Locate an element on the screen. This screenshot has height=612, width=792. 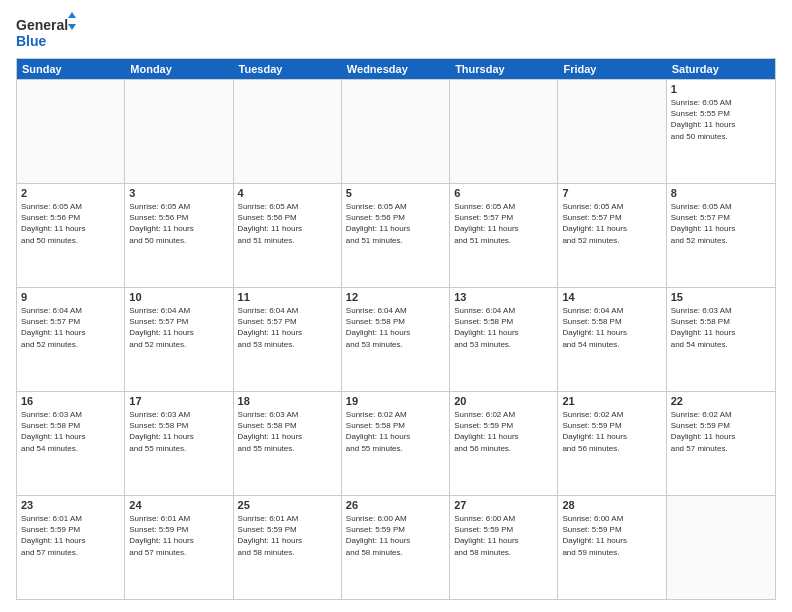
calendar-day-15: 15Sunrise: 6:03 AM Sunset: 5:58 PM Dayli… is located at coordinates (721, 340).